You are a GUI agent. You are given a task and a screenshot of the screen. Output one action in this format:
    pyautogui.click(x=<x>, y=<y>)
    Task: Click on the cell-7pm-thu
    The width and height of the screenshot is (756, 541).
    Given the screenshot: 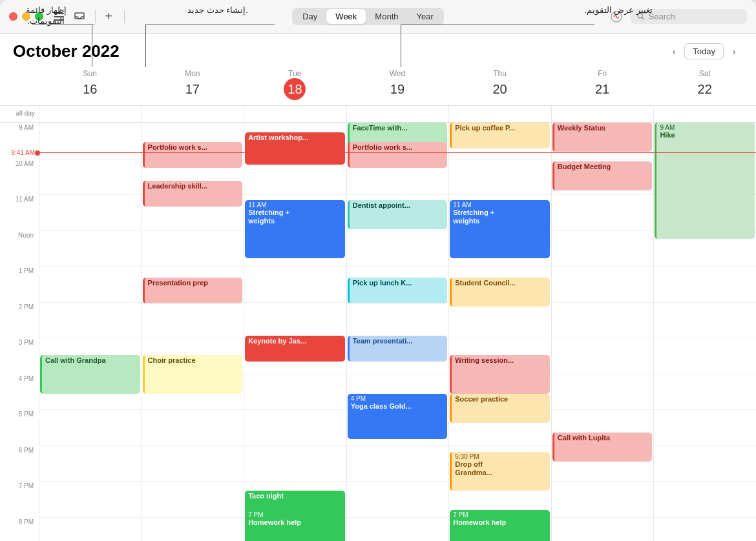 What is the action you would take?
    pyautogui.click(x=500, y=499)
    